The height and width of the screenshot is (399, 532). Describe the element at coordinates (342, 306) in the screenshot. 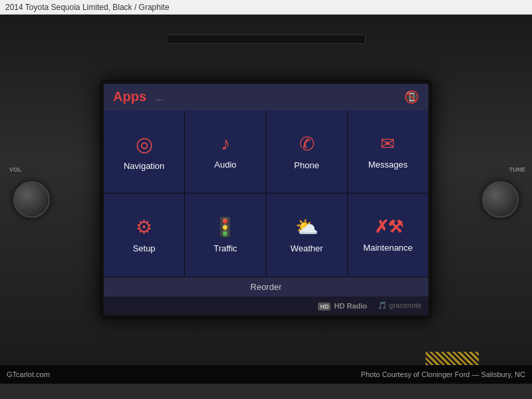

I see `hd-radio-label: HD HD Radio` at that location.